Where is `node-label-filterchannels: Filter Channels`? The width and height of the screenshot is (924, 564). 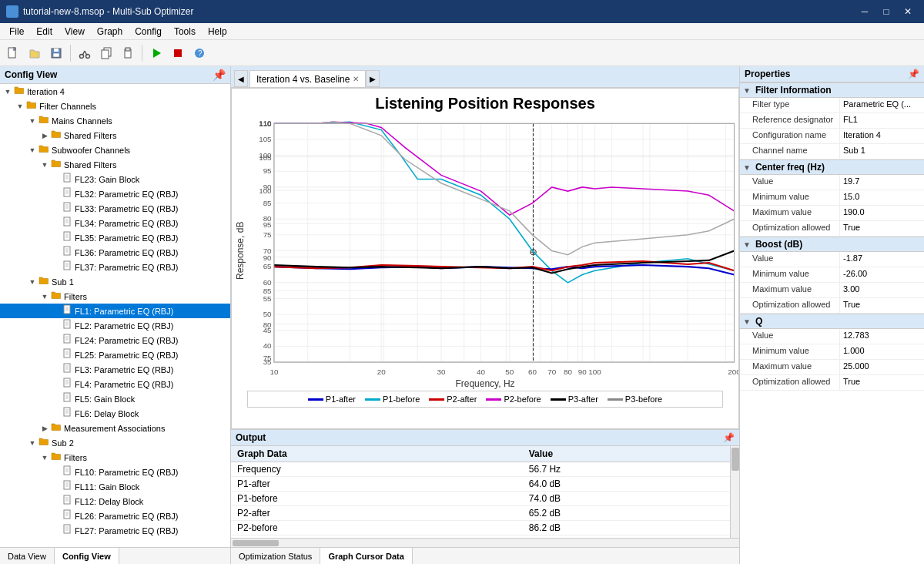 node-label-filterchannels: Filter Channels is located at coordinates (68, 106).